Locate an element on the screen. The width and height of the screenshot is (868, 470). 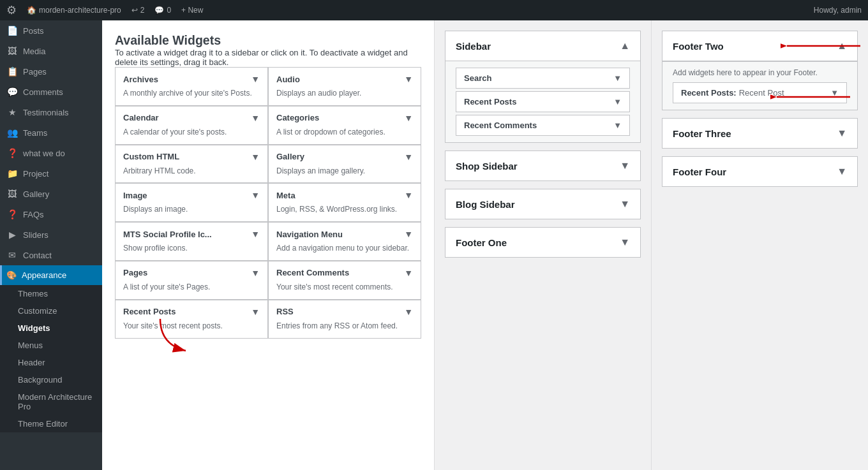
house-icon: 🏠 is located at coordinates (32, 10).